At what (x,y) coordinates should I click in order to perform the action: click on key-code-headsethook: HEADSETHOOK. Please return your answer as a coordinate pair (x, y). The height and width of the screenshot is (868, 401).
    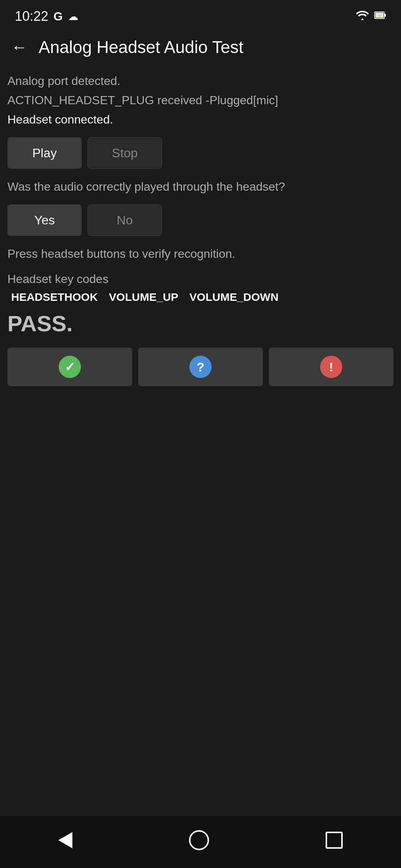
    Looking at the image, I should click on (54, 297).